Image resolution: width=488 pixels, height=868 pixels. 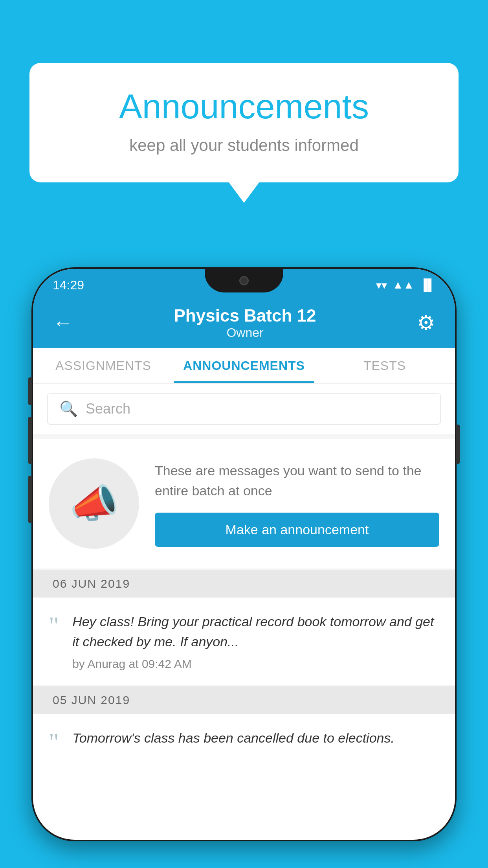 What do you see at coordinates (103, 366) in the screenshot?
I see `tab-assignments: ASSIGNMENTS` at bounding box center [103, 366].